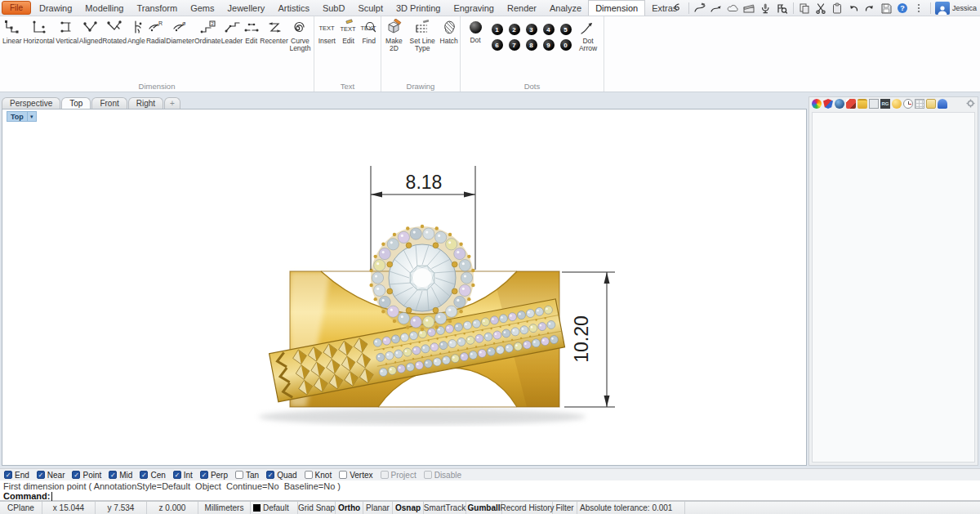 The height and width of the screenshot is (514, 980). I want to click on user-account: Jessica, so click(957, 8).